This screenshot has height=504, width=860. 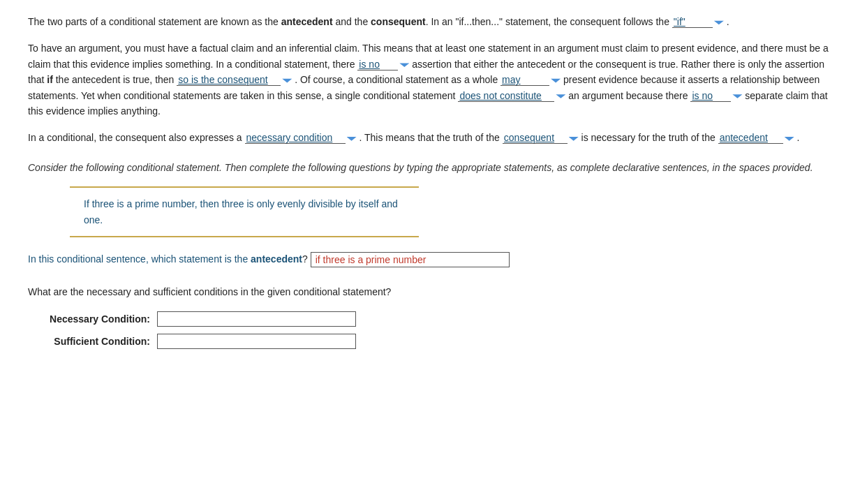 I want to click on italic-instructions: Consider the following conditional state…, so click(x=430, y=168).